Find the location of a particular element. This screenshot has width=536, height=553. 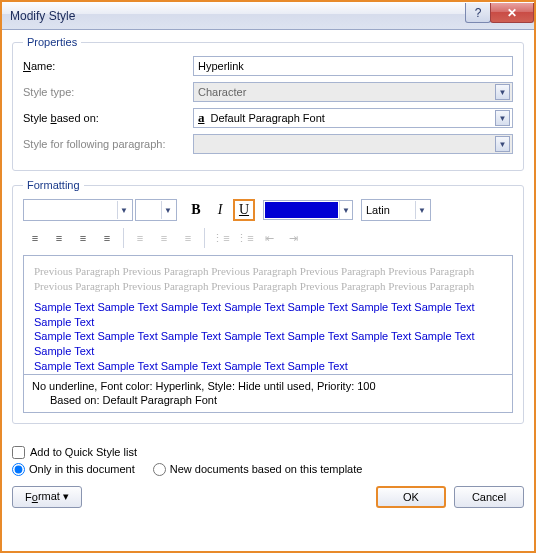

style-based-on-label: Style based on: is located at coordinates (108, 118).